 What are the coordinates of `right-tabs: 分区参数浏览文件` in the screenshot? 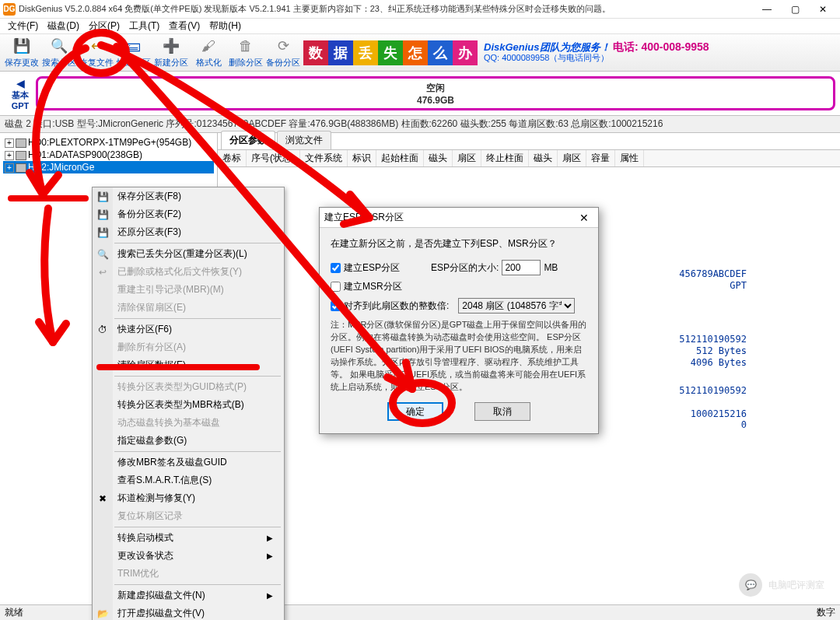 It's located at (529, 142).